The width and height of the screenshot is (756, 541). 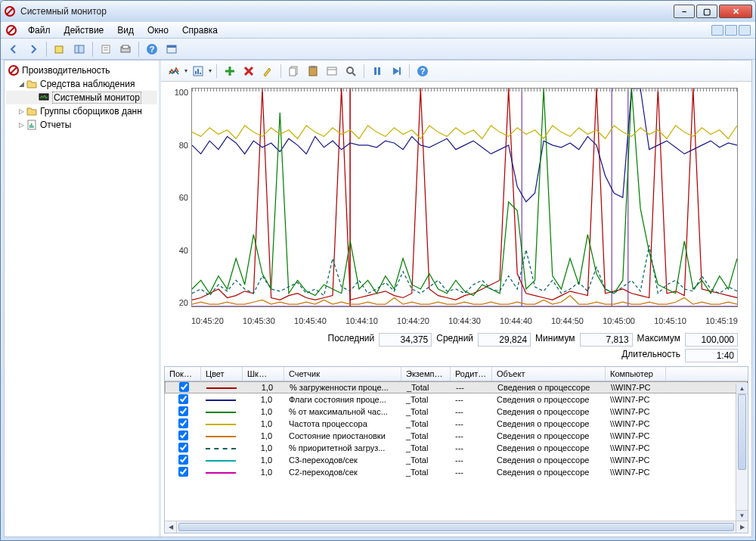 I want to click on view-type-button, so click(x=198, y=71).